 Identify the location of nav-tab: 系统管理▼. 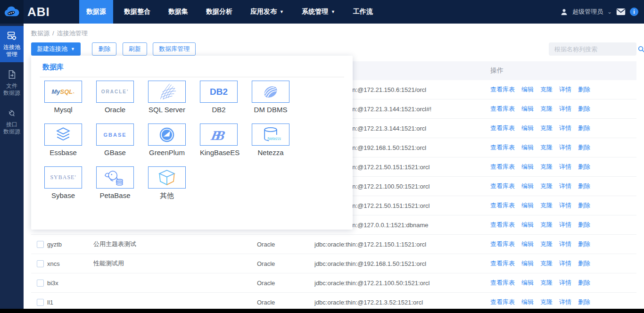
(319, 12).